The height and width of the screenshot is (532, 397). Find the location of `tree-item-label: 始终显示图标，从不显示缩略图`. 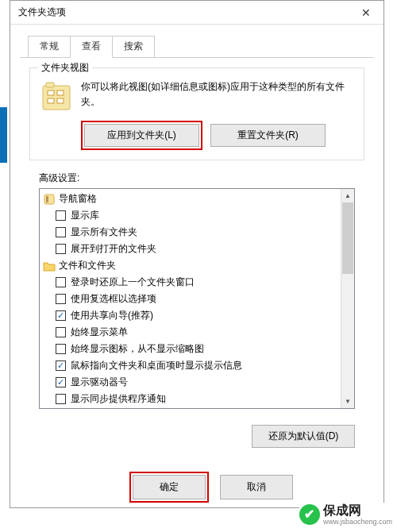

tree-item-label: 始终显示图标，从不显示缩略图 is located at coordinates (137, 349).